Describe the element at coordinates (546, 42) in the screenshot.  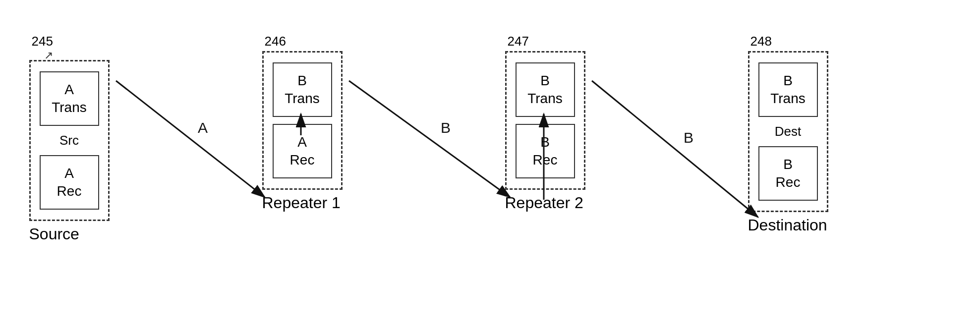
I see `ref-247: 247` at that location.